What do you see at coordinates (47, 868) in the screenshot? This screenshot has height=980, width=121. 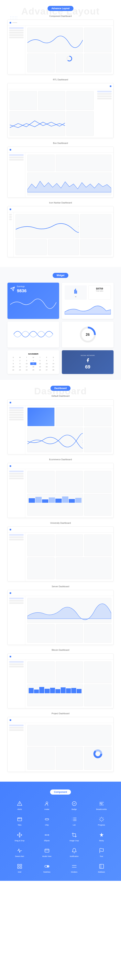 I see `component-item-switch: Switches` at bounding box center [47, 868].